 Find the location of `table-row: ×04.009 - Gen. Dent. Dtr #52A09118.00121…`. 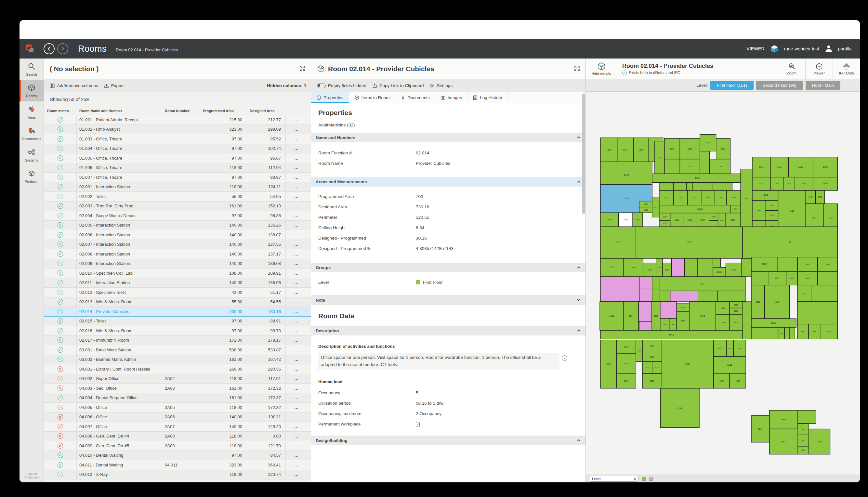

table-row: ×04.009 - Gen. Dent. Dtr #52A09118.00121… is located at coordinates (177, 446).